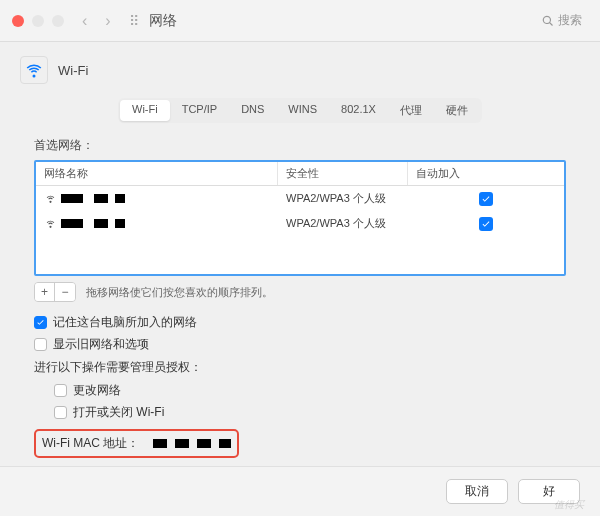  I want to click on toggle-wifi-label: 打开或关闭 Wi-Fi, so click(118, 412).